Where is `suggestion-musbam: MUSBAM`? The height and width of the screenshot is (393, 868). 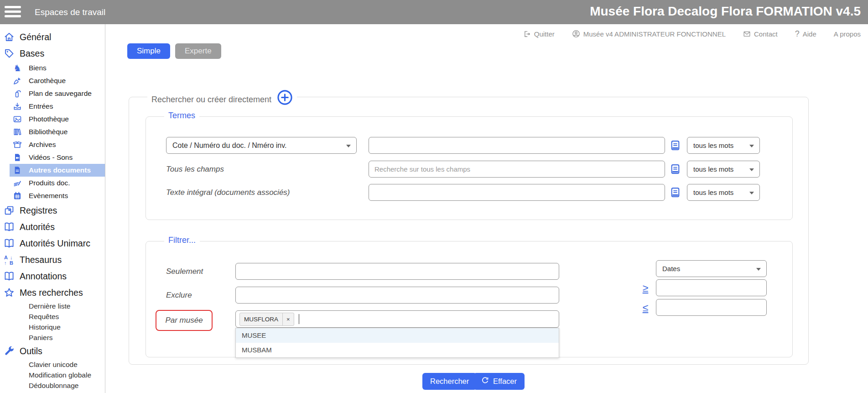 suggestion-musbam: MUSBAM is located at coordinates (397, 350).